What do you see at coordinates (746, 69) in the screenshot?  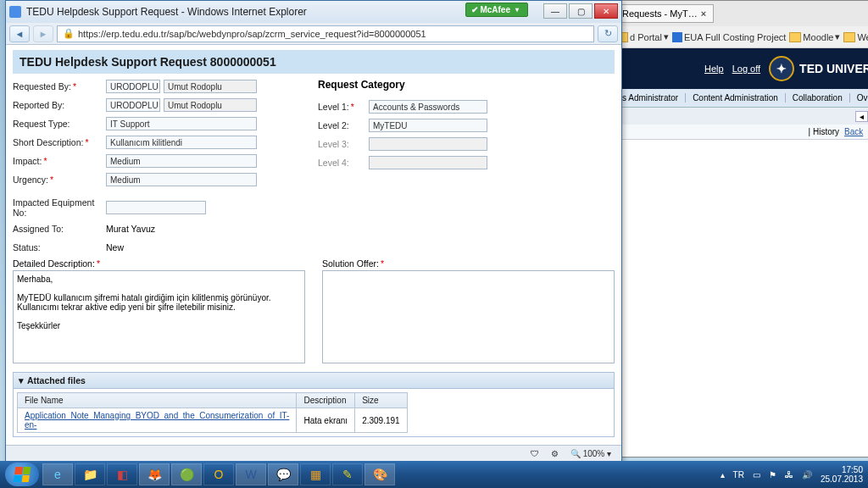 I see `logoff-link: Log off` at bounding box center [746, 69].